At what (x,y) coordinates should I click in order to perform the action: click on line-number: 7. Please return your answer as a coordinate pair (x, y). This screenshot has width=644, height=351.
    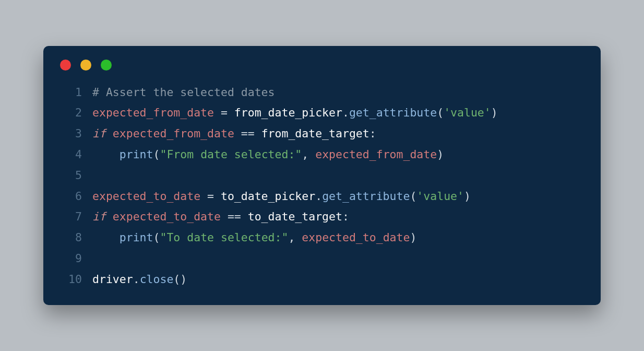
    Looking at the image, I should click on (70, 217).